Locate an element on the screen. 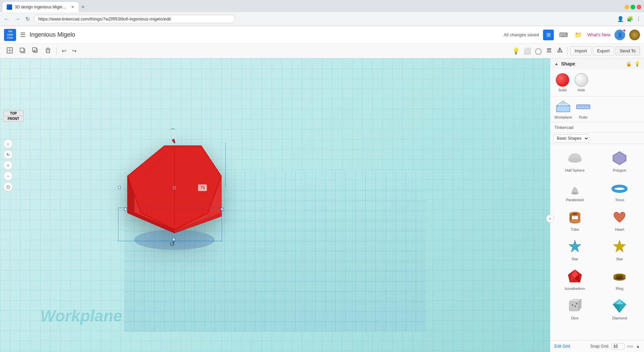 This screenshot has width=644, height=352. shape-item-star-gold: Star is located at coordinates (620, 250).